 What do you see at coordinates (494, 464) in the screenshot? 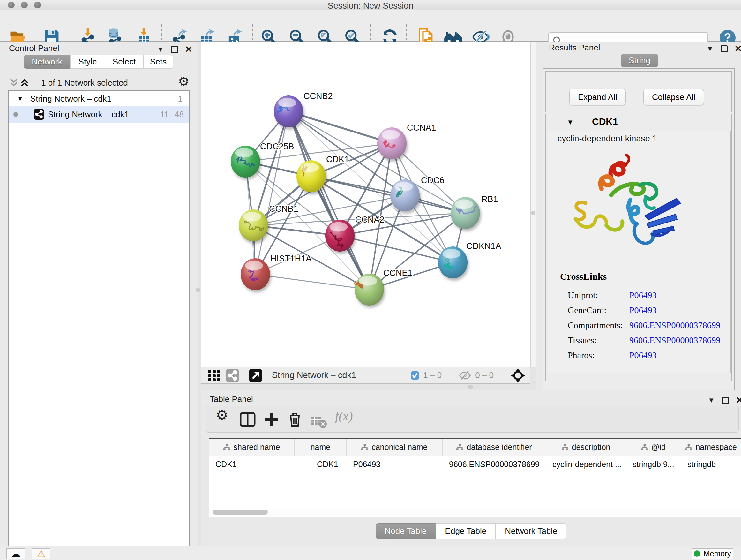
I see `cell-database-identifier: 9606.ENSP00000378699` at bounding box center [494, 464].